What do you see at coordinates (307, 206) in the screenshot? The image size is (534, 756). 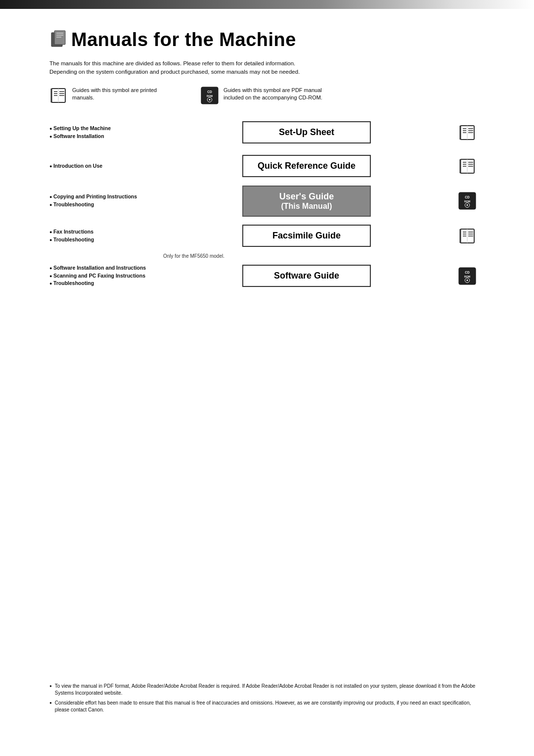 I see `users-guide-subtitle: (This Manual)` at bounding box center [307, 206].